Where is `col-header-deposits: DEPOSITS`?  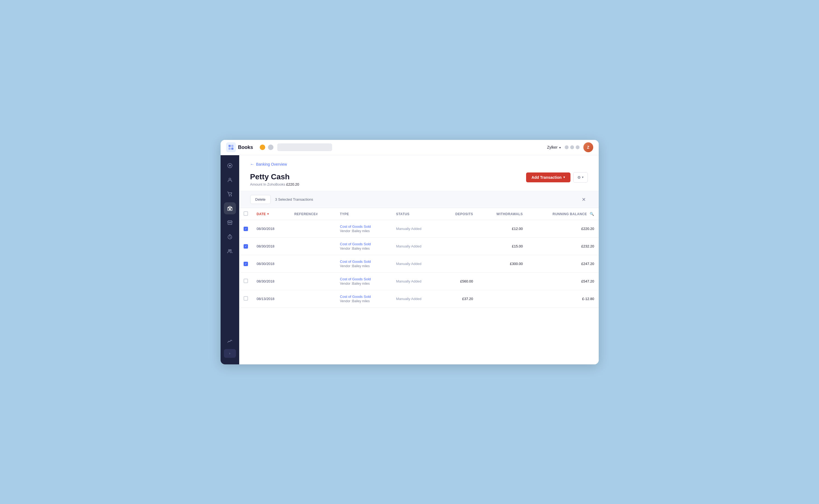
col-header-deposits: DEPOSITS is located at coordinates (459, 214).